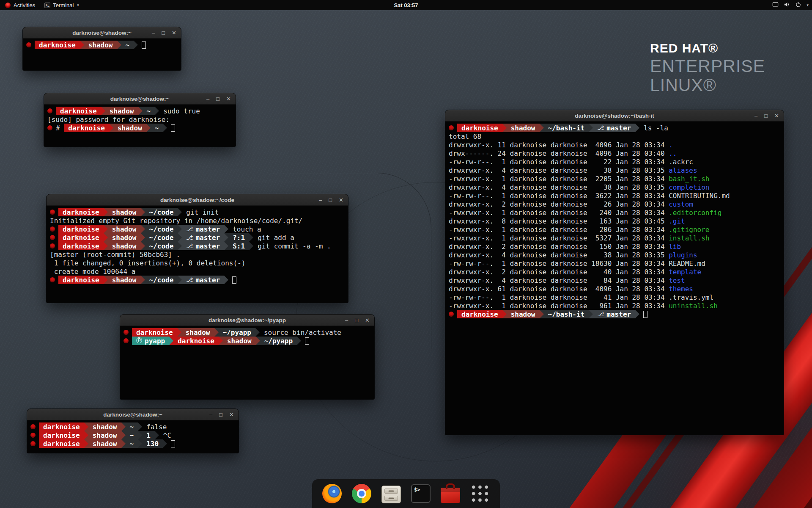 This screenshot has width=812, height=508. Describe the element at coordinates (406, 5) in the screenshot. I see `top-bar: Activities >_ Terminal ▼ Sat 03:57 ▾` at that location.